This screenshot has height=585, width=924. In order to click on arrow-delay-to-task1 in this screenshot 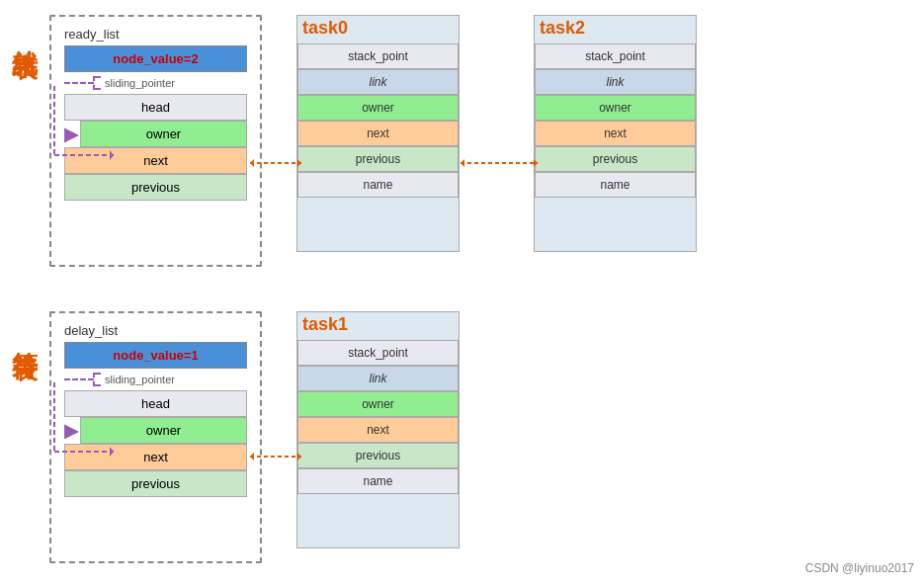, I will do `click(276, 457)`.